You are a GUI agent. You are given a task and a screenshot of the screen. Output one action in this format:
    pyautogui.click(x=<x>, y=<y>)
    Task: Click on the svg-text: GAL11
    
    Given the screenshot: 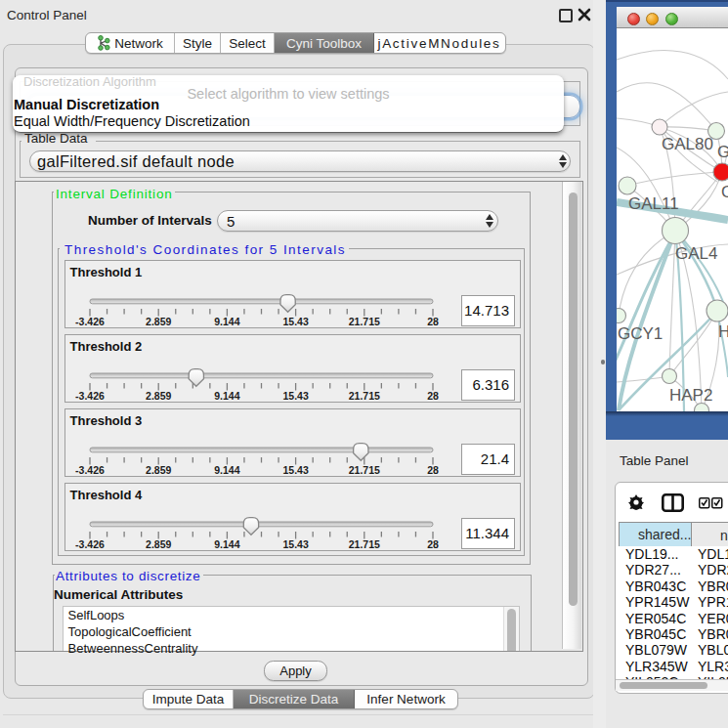 What is the action you would take?
    pyautogui.click(x=654, y=203)
    